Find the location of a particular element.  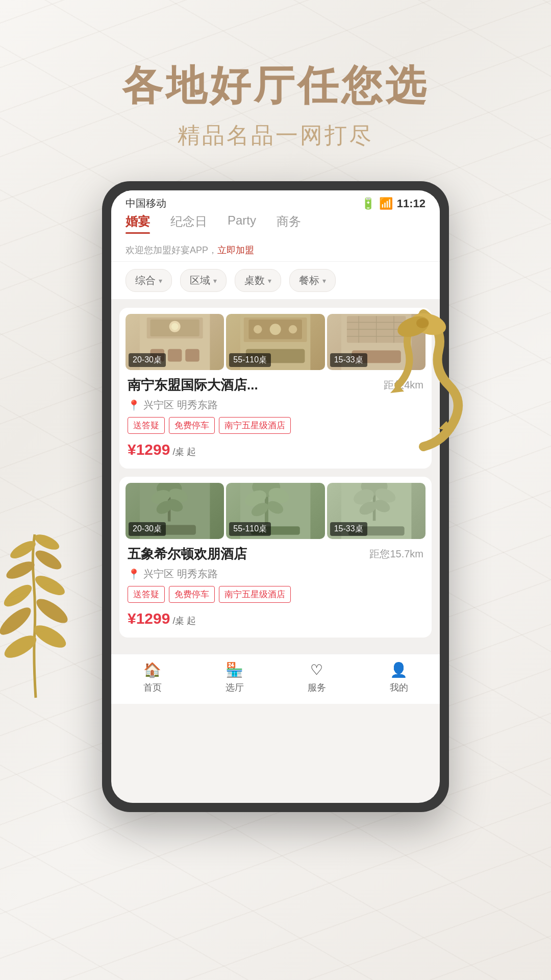

venue-distance-2: 距您15.7km is located at coordinates (396, 554).